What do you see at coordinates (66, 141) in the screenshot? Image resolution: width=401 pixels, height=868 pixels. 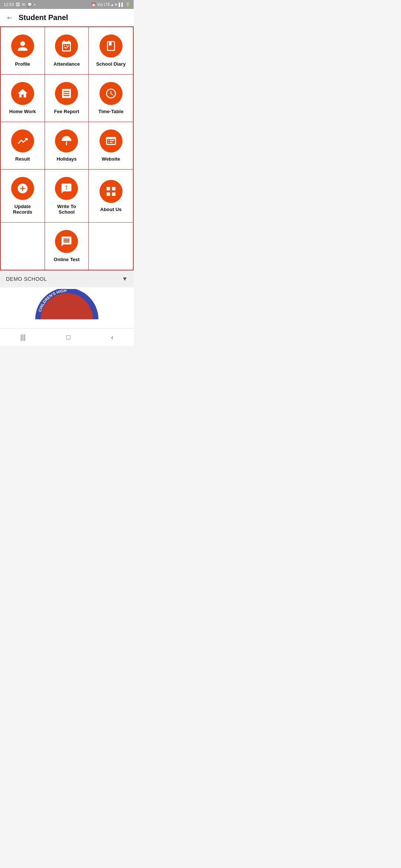 I see `holidays-icon-circle` at bounding box center [66, 141].